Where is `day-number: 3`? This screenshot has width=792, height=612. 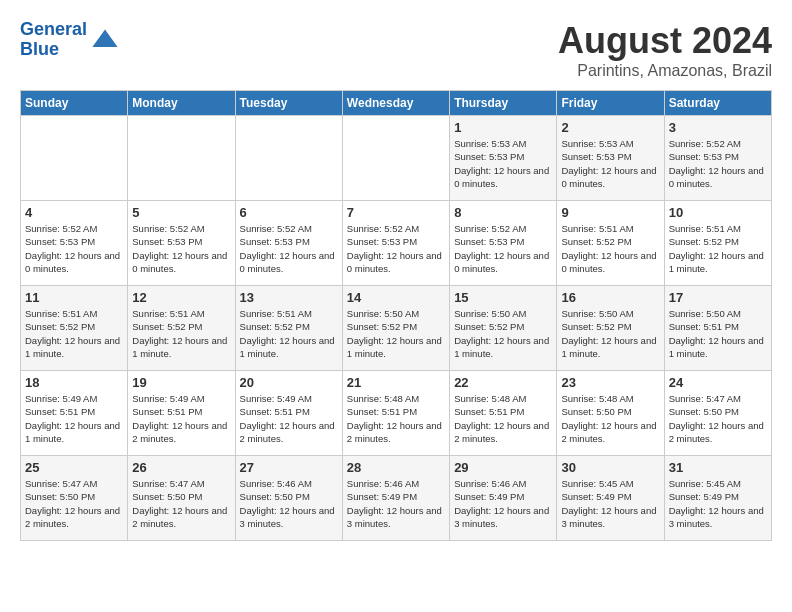
day-number: 3 is located at coordinates (718, 128).